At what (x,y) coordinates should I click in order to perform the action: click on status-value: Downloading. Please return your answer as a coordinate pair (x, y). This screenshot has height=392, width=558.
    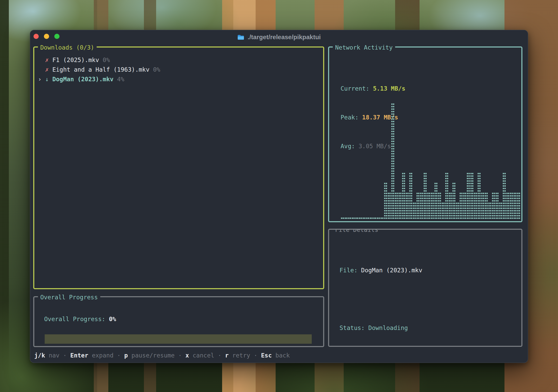
    Looking at the image, I should click on (388, 328).